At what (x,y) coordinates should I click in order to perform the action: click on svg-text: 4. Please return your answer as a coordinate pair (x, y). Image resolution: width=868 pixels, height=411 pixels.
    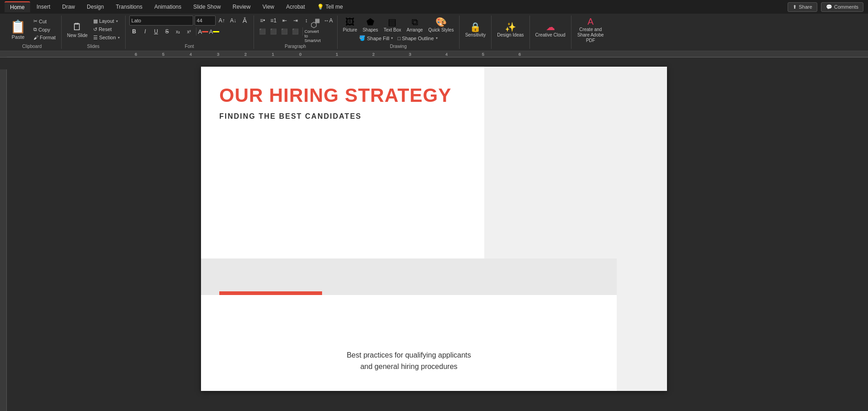
    Looking at the image, I should click on (447, 54).